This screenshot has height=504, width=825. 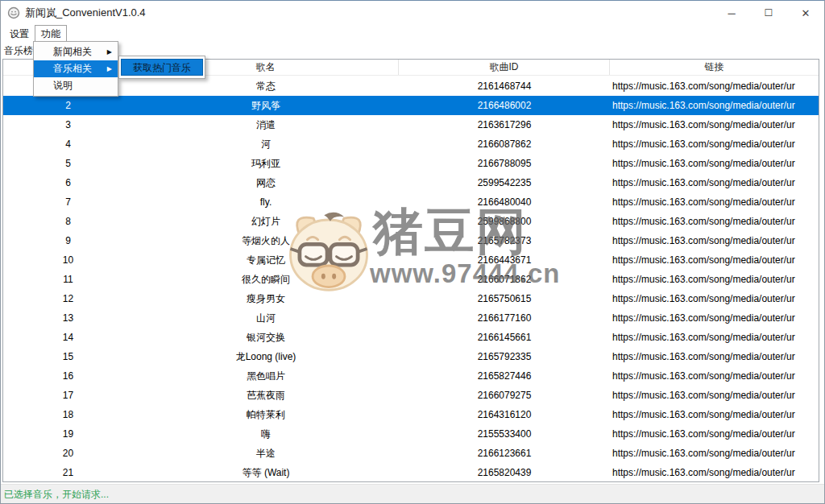 I want to click on table-row: 17芭蕉夜雨2166079275https://music.163.com/so…, so click(x=411, y=395).